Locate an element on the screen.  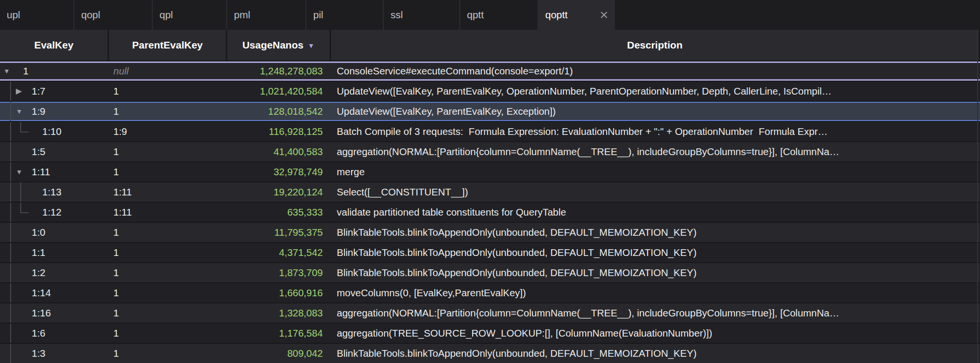
column-header-usagenanos: UsageNanos ▼ is located at coordinates (278, 45).